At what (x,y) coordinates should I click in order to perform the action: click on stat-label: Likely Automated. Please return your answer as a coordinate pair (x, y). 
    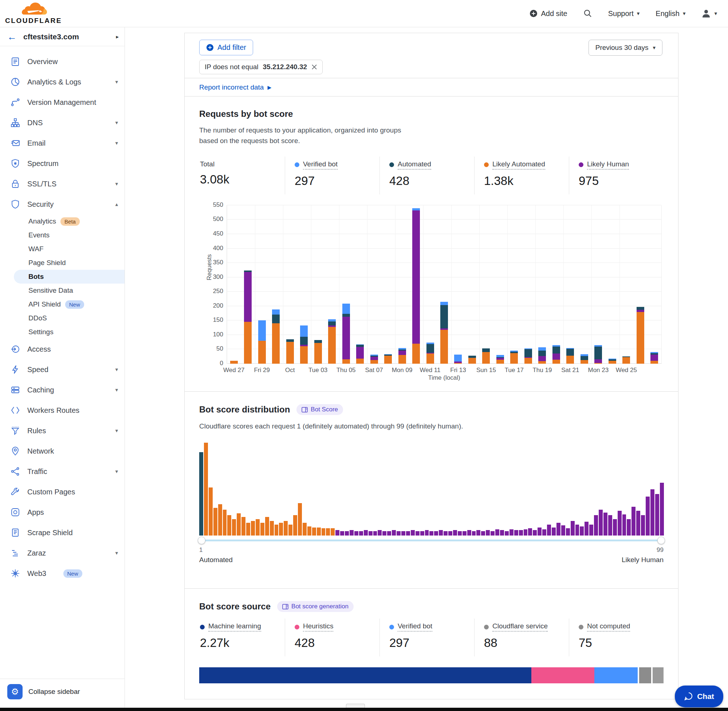
    Looking at the image, I should click on (519, 165).